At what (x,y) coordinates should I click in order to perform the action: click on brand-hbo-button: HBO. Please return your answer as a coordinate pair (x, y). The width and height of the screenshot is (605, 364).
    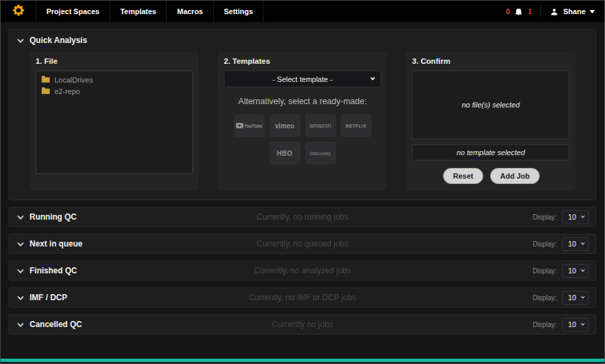
    Looking at the image, I should click on (285, 153).